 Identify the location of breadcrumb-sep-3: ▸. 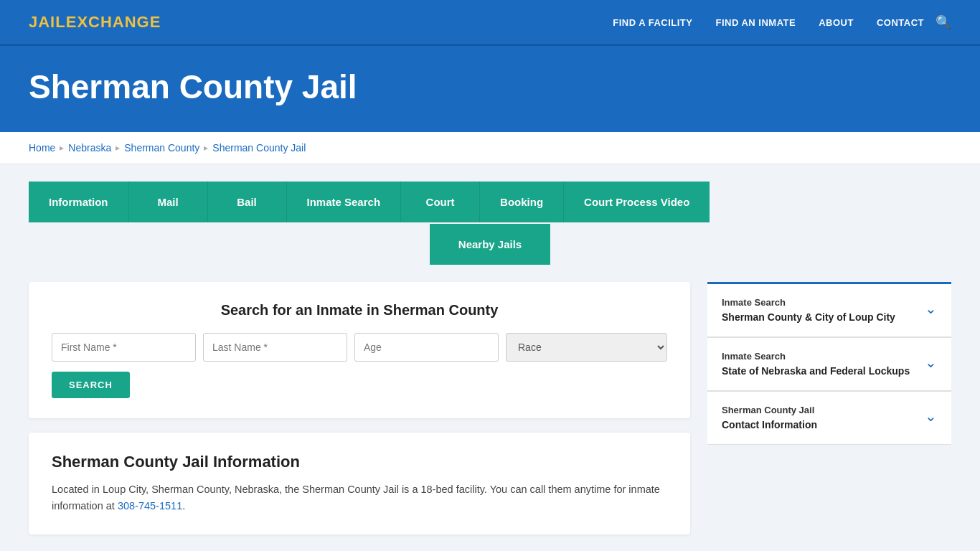
(206, 148).